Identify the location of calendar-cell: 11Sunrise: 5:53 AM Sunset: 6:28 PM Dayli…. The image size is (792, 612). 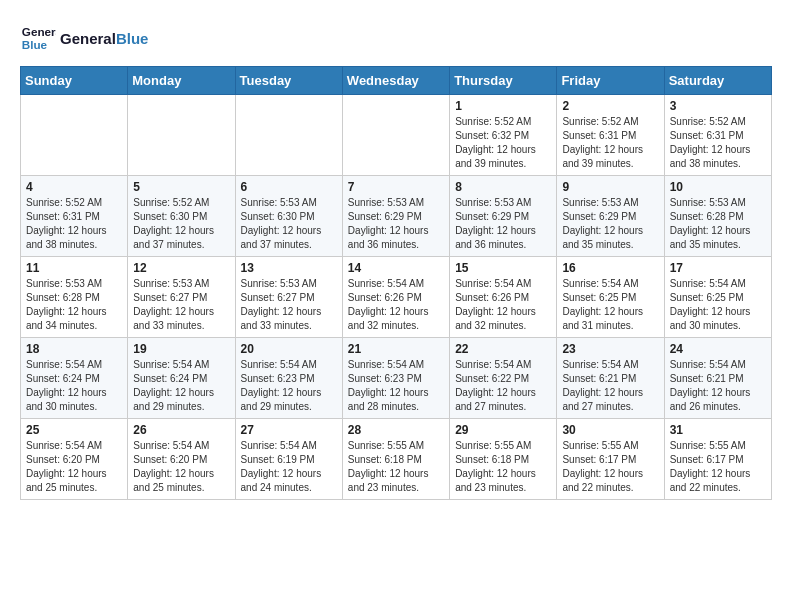
(74, 298).